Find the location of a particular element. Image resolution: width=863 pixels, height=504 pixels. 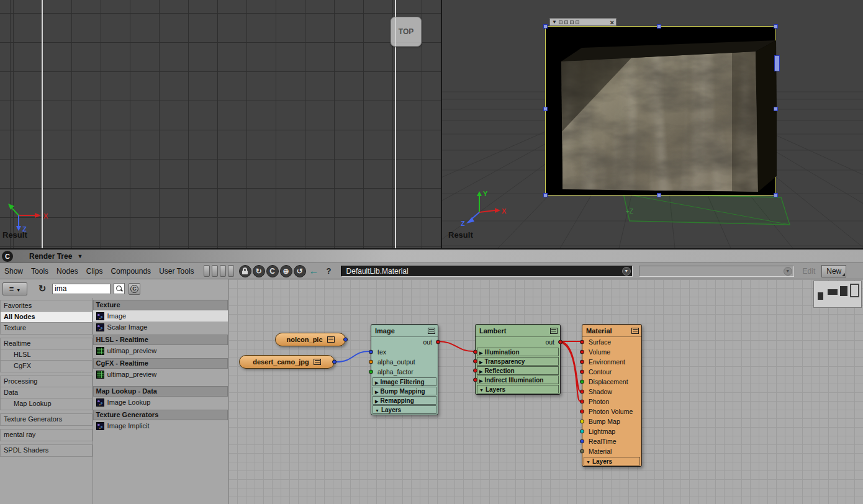

port-volume: Volume is located at coordinates (612, 352).